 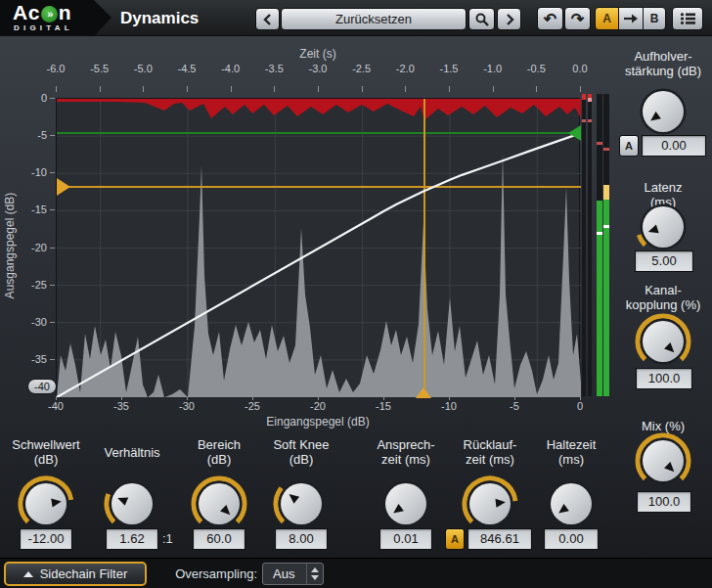 I want to click on redo-icon: ↷, so click(x=577, y=20).